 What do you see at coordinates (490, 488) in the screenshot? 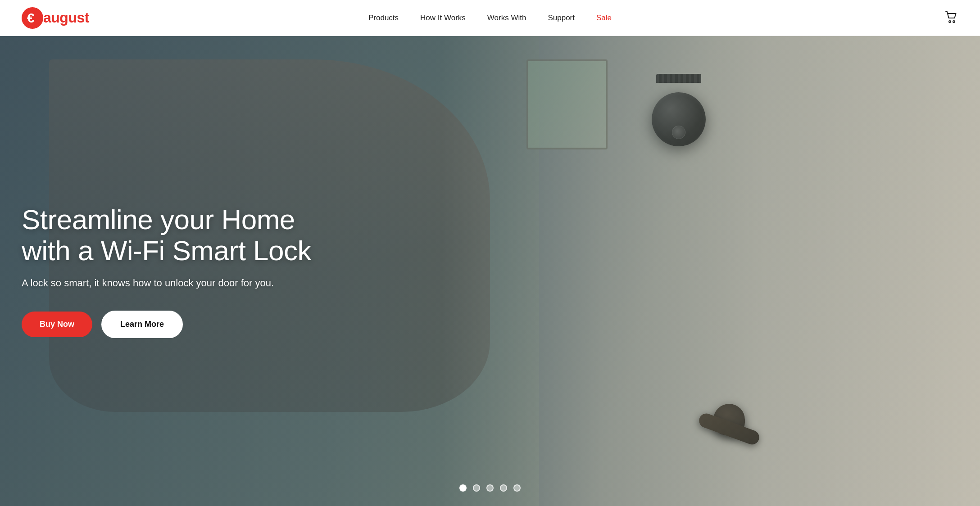
I see `carousel-dots` at bounding box center [490, 488].